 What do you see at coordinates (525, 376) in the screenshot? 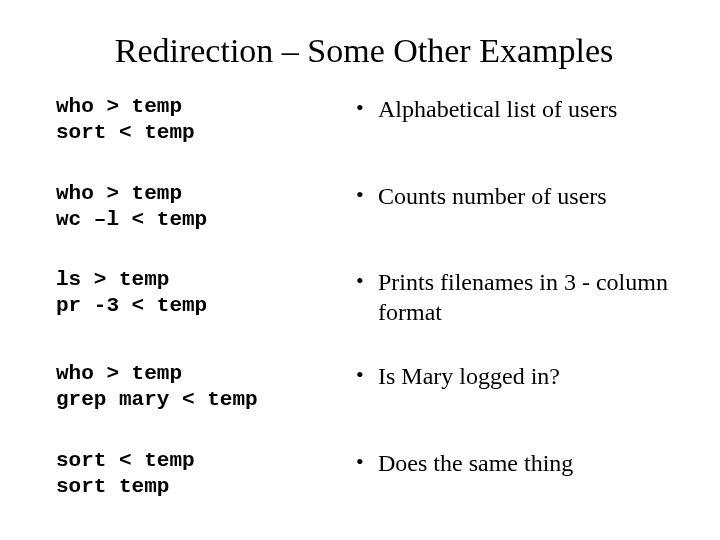
I see `description-text: Is Mary logged in?` at bounding box center [525, 376].